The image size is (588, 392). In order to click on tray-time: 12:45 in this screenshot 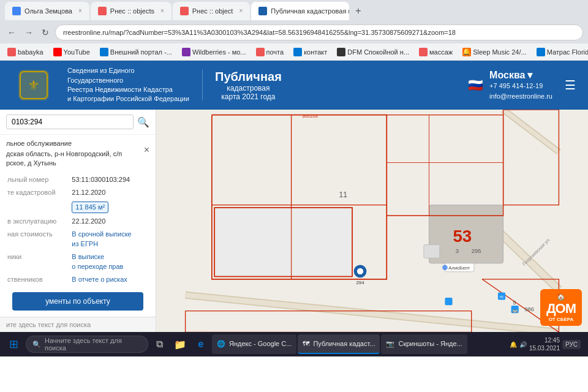, I will do `click(545, 341)`.